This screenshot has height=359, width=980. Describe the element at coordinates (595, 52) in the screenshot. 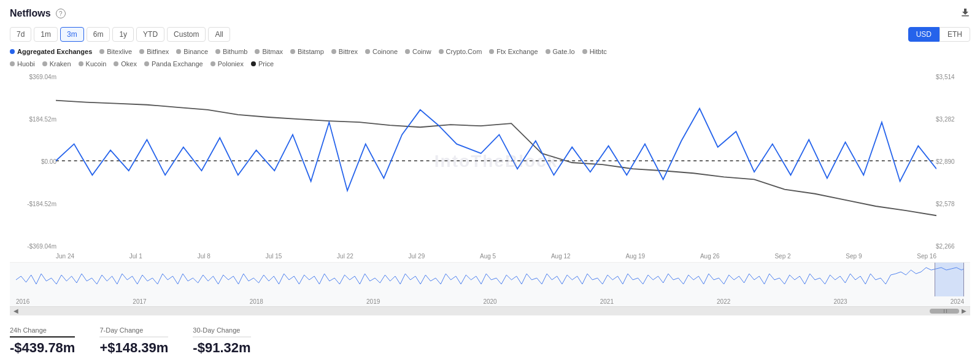

I see `legend-hitbtc: Hitbtc` at that location.